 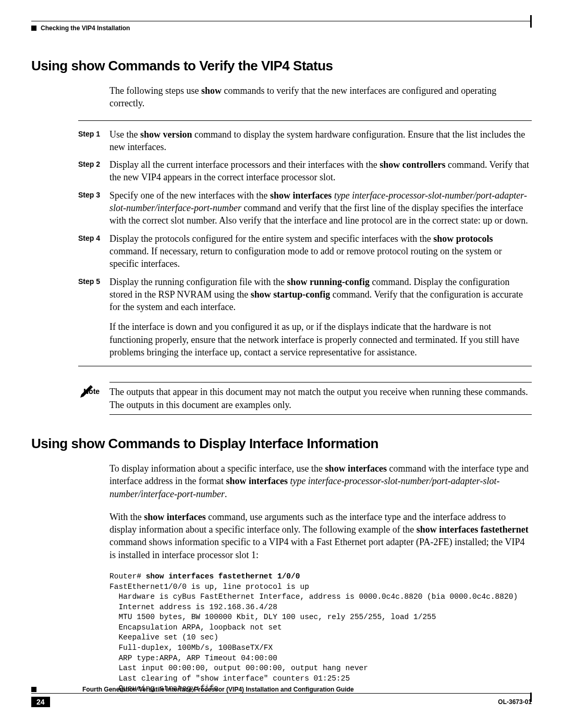 What do you see at coordinates (321, 141) in the screenshot?
I see `step-content: Use the show version command to display …` at bounding box center [321, 141].